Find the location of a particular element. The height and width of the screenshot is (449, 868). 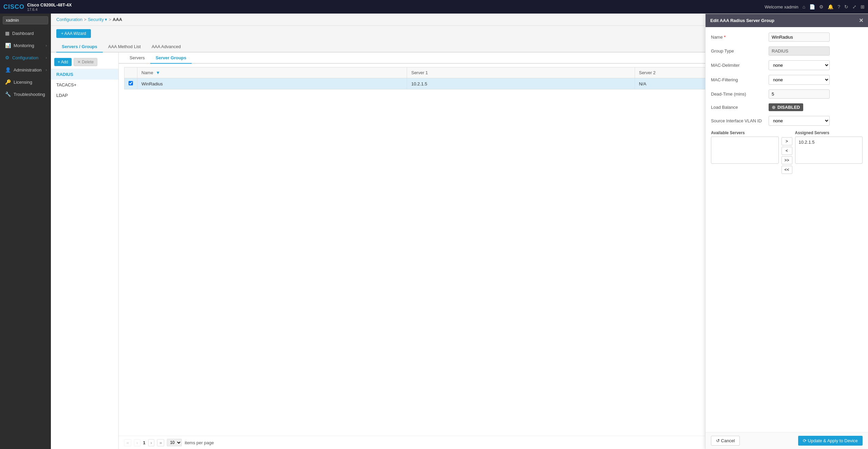

assigned-servers-box: Assigned Servers 10.2.1.5 is located at coordinates (829, 147).